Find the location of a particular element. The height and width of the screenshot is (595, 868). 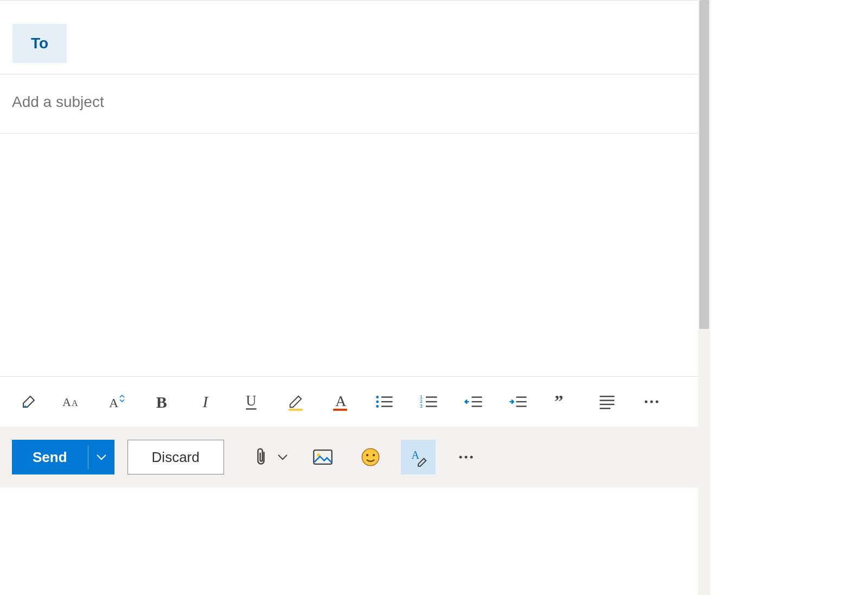

format-painter-icon is located at coordinates (29, 402).